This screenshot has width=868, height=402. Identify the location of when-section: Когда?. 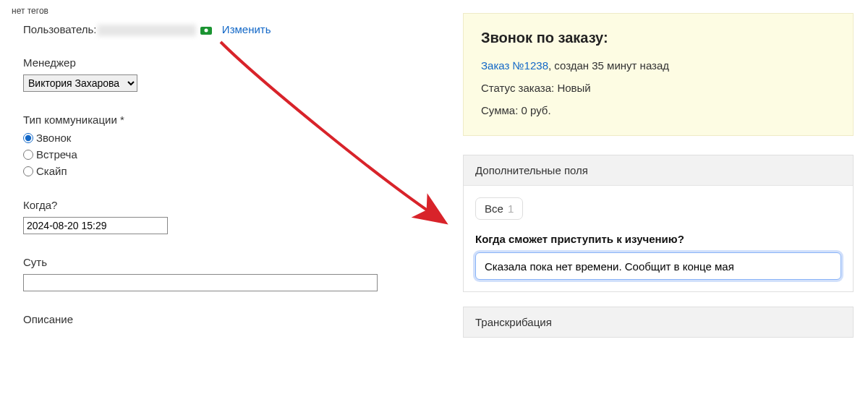
(229, 217).